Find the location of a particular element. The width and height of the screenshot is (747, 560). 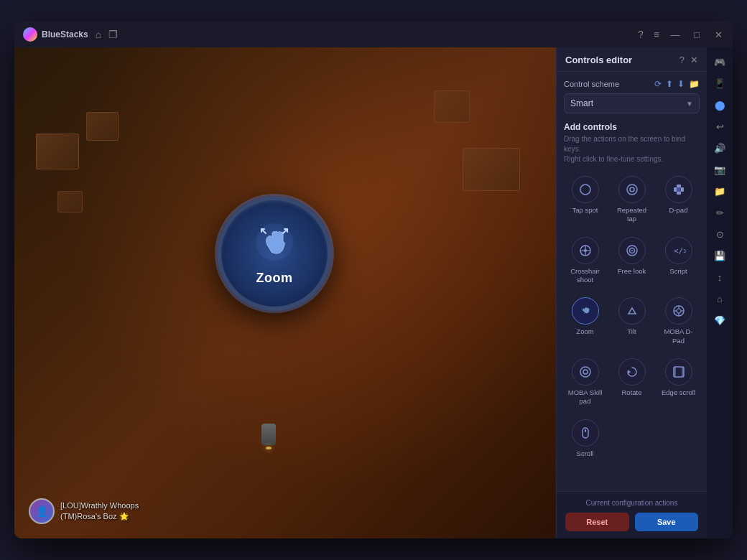

scheme-folder-icon: 📁 is located at coordinates (694, 84).